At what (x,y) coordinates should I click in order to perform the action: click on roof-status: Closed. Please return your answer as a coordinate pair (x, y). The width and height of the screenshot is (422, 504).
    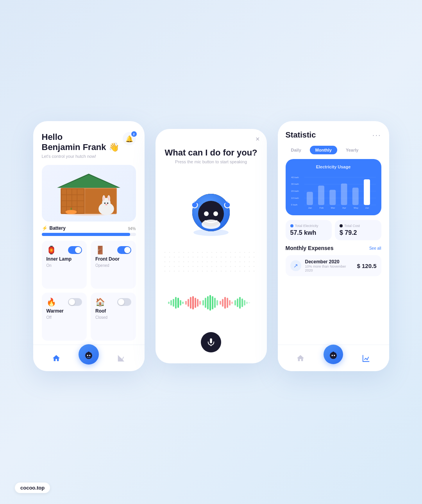
    Looking at the image, I should click on (113, 317).